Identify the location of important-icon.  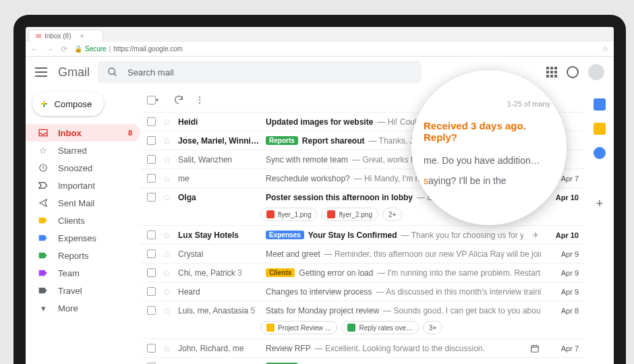
(43, 185).